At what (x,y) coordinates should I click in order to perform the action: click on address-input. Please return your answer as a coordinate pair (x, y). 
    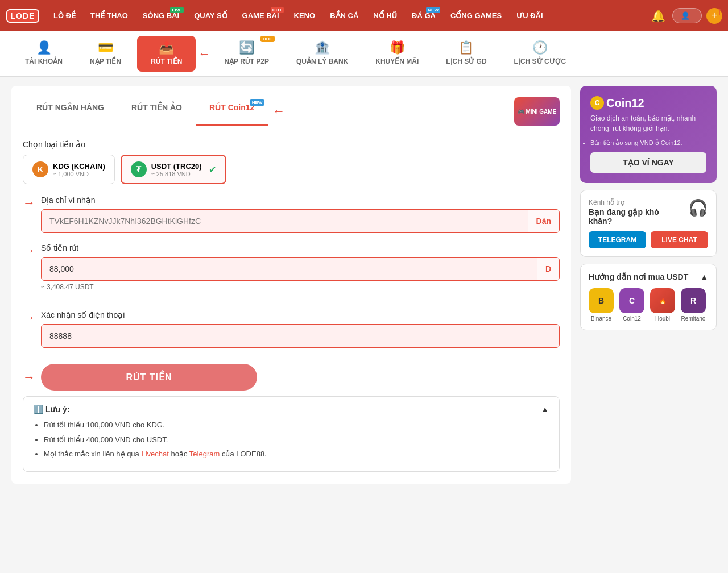
    Looking at the image, I should click on (285, 221).